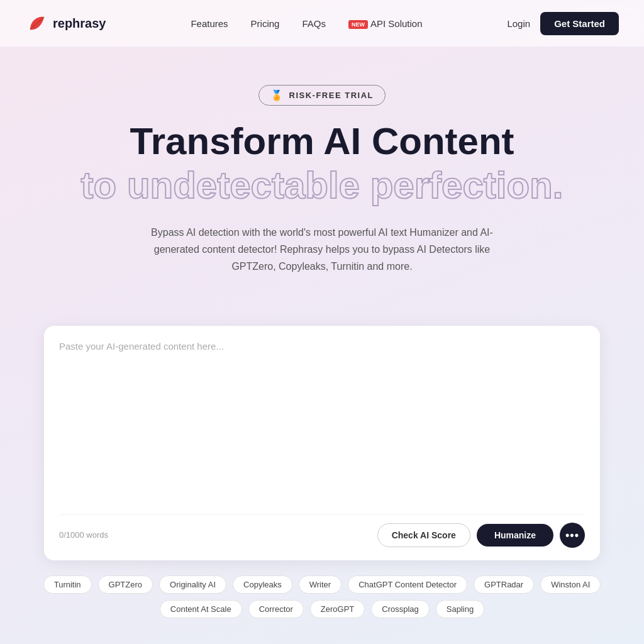  Describe the element at coordinates (572, 535) in the screenshot. I see `more-options-button: •••` at that location.